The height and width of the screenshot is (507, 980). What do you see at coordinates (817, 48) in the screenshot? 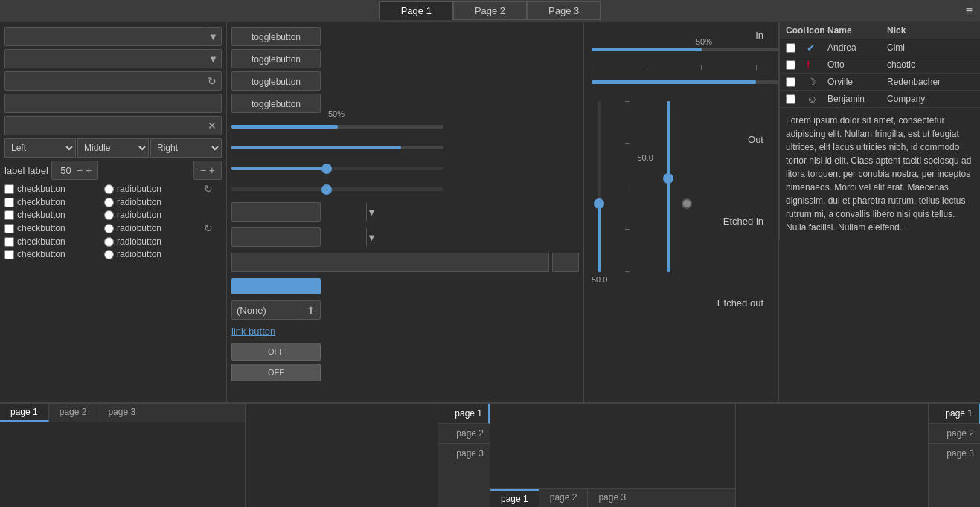
I see `icon-andrea: ✔` at bounding box center [817, 48].